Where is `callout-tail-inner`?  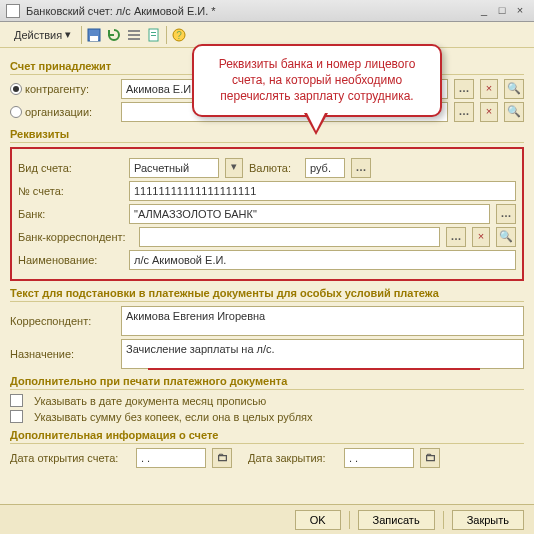 callout-tail-inner is located at coordinates (316, 122).